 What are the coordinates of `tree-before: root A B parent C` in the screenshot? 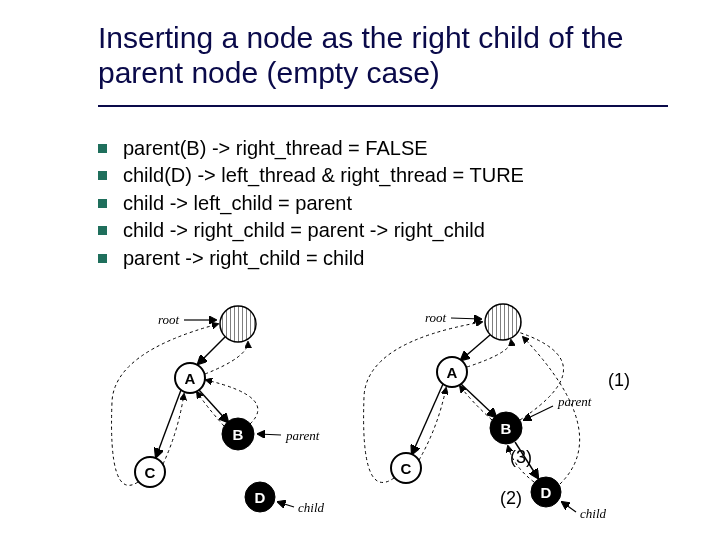 It's located at (223, 416).